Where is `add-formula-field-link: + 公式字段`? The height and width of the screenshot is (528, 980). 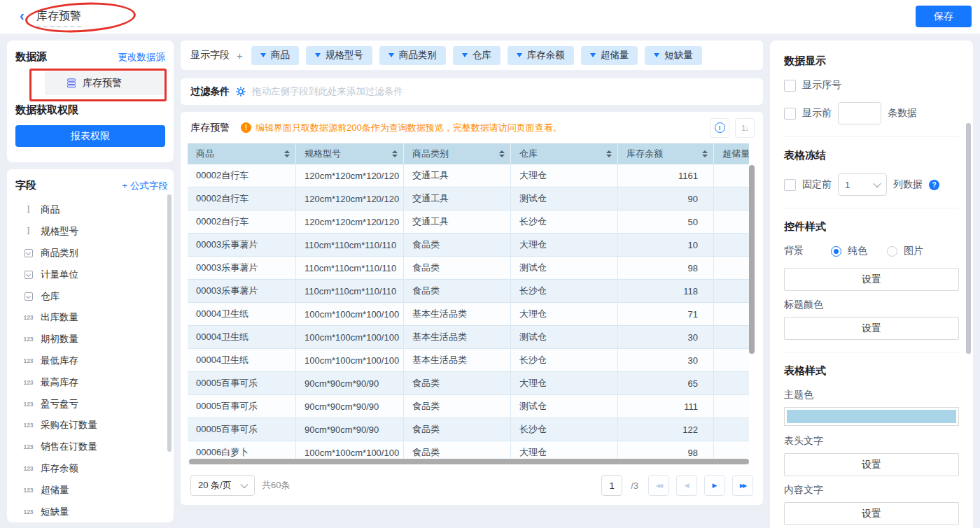 add-formula-field-link: + 公式字段 is located at coordinates (145, 186).